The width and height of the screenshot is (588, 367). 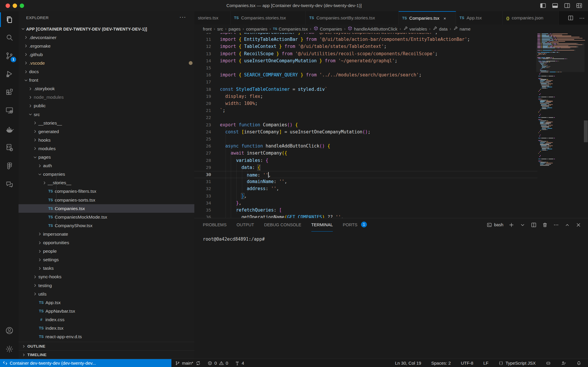 What do you see at coordinates (106, 72) in the screenshot?
I see `tree-item-docs: docs` at bounding box center [106, 72].